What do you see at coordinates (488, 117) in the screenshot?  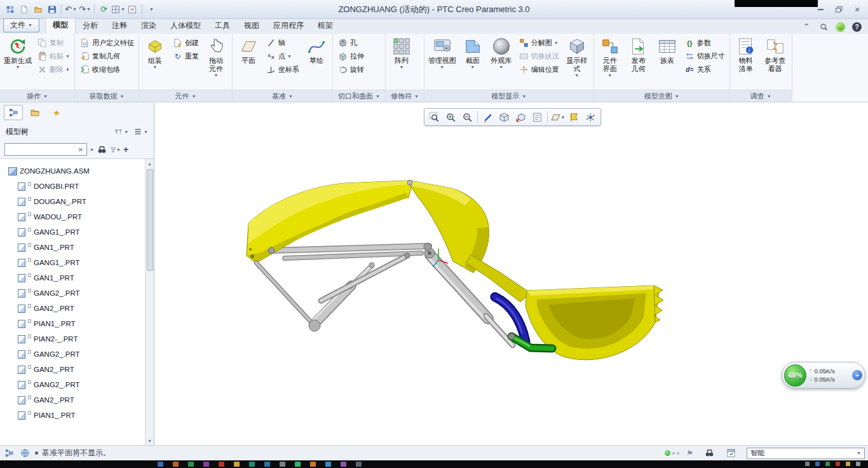 I see `repaint-button` at bounding box center [488, 117].